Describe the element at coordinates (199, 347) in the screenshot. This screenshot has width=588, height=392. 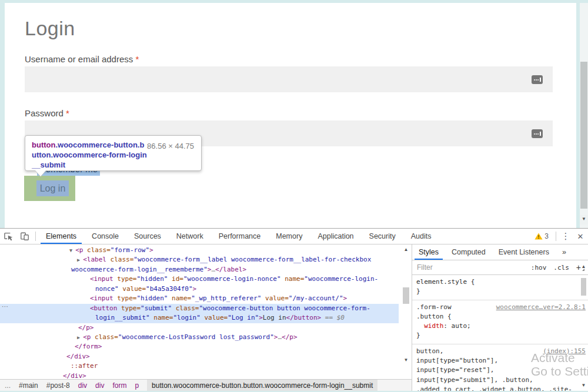
I see `tree-row: </form>` at that location.